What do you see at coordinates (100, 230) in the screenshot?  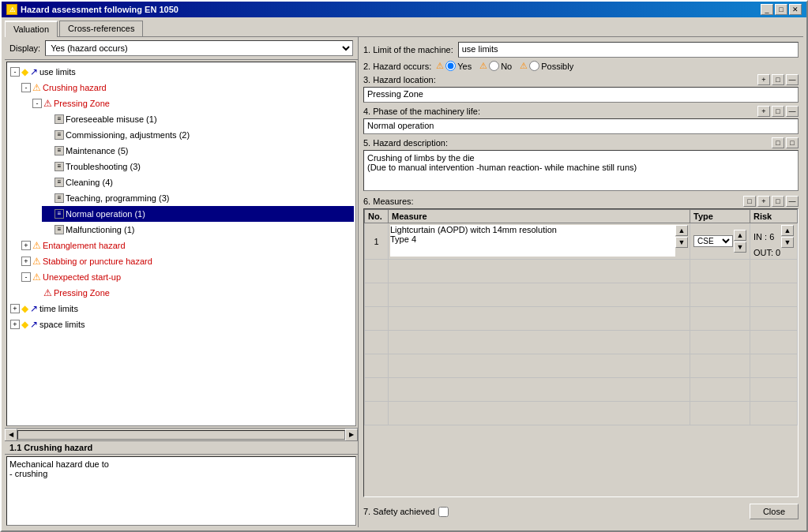 I see `tree-label-malfunctioning: Malfunctioning (1)` at bounding box center [100, 230].